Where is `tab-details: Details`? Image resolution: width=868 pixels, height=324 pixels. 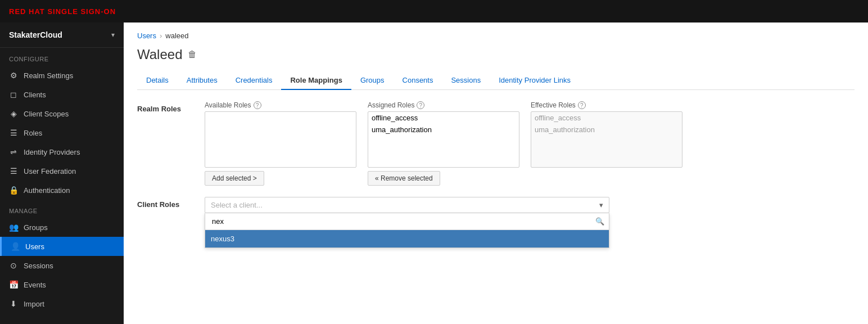 tab-details: Details is located at coordinates (157, 81).